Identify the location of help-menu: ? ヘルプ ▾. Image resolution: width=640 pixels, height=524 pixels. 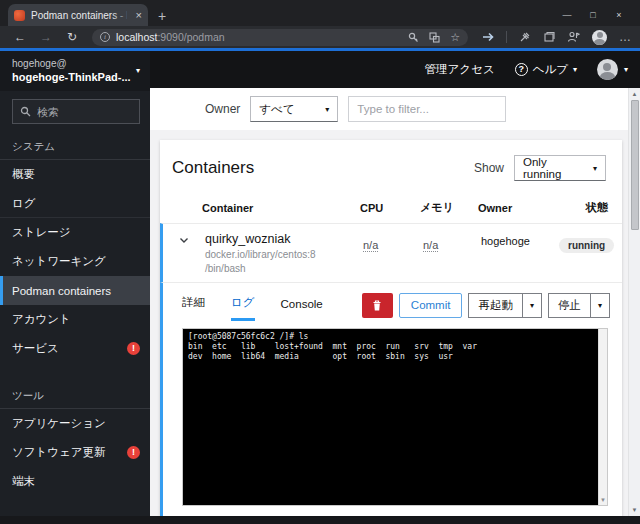
(546, 70).